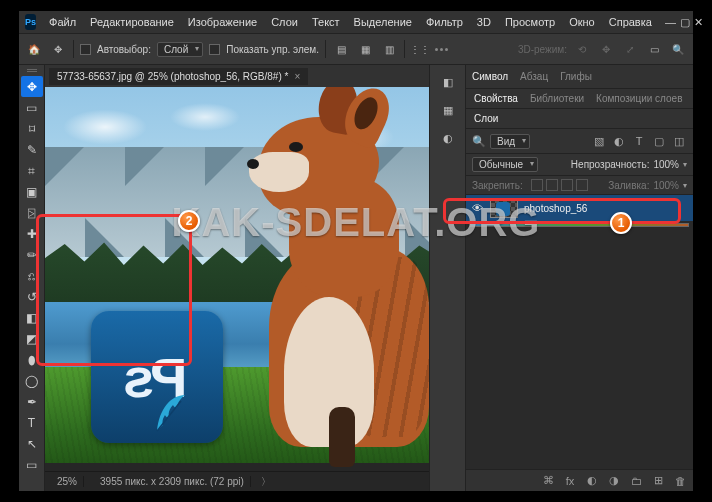 Image resolution: width=712 pixels, height=502 pixels. I want to click on document-tab: 57733-65637.jpg @ 25% (photoshop_56, RGB…, so click(178, 76).